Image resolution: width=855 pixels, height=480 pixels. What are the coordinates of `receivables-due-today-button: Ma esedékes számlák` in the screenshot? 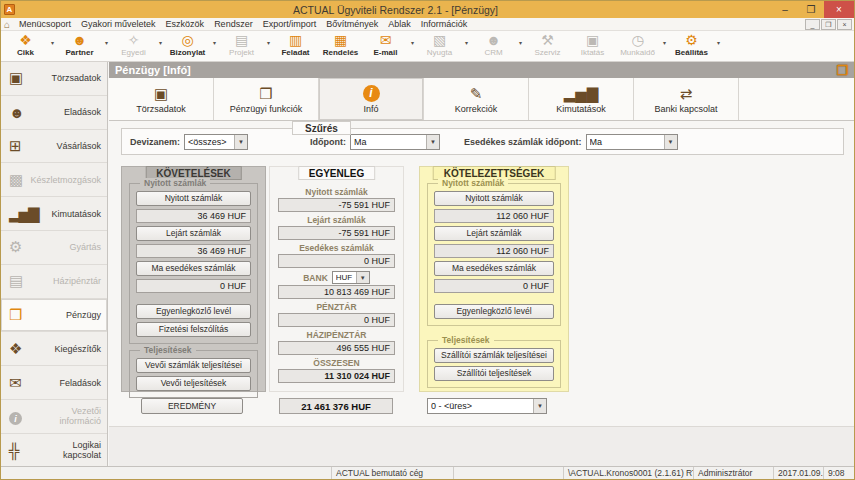 It's located at (194, 268).